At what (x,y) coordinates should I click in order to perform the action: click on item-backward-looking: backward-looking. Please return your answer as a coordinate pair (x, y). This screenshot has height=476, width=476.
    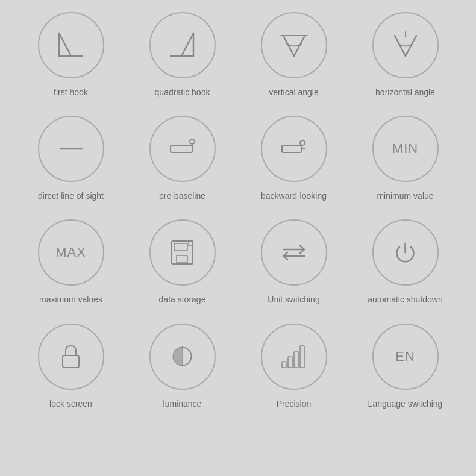
    Looking at the image, I should click on (294, 158).